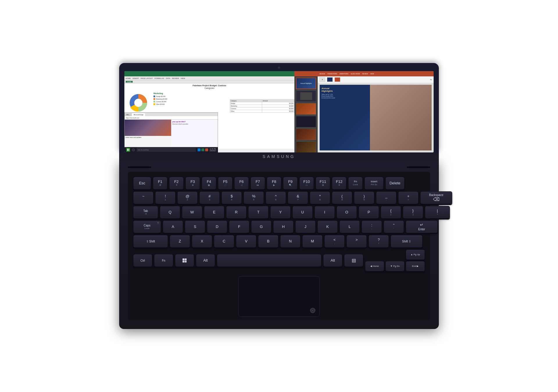 Image resolution: width=558 pixels, height=392 pixels. I want to click on key-menu: ▤, so click(354, 260).